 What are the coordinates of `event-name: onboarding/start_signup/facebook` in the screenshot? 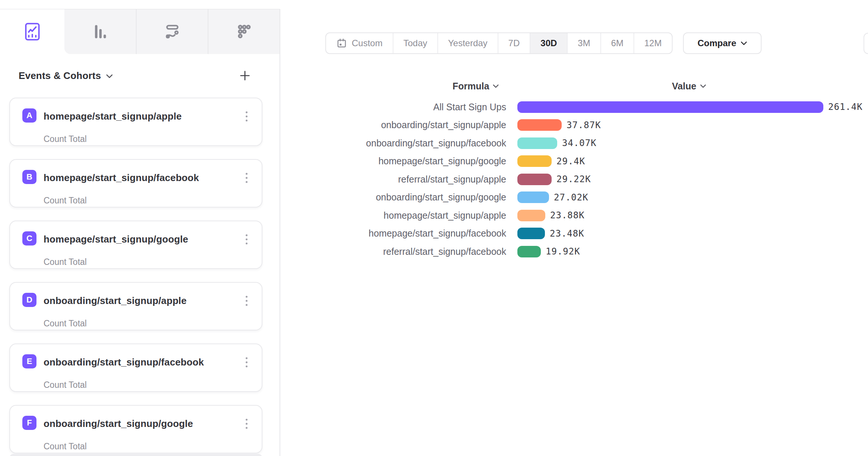 It's located at (124, 362).